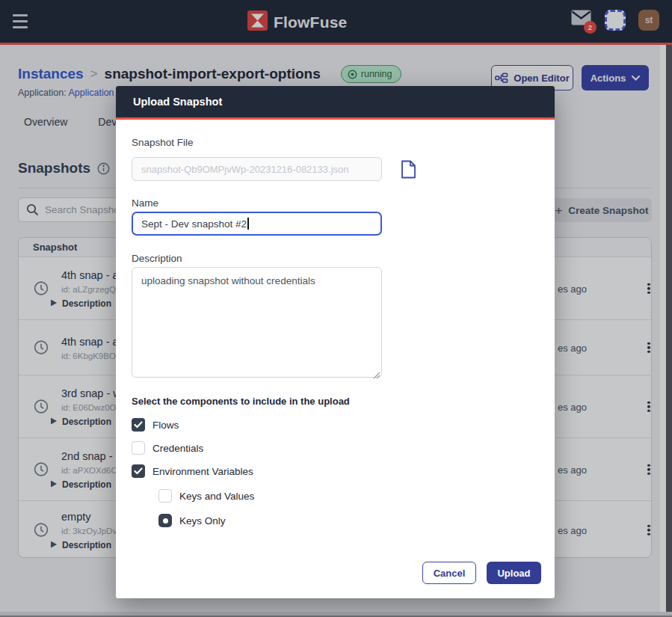  What do you see at coordinates (145, 203) in the screenshot?
I see `name-label: Name` at bounding box center [145, 203].